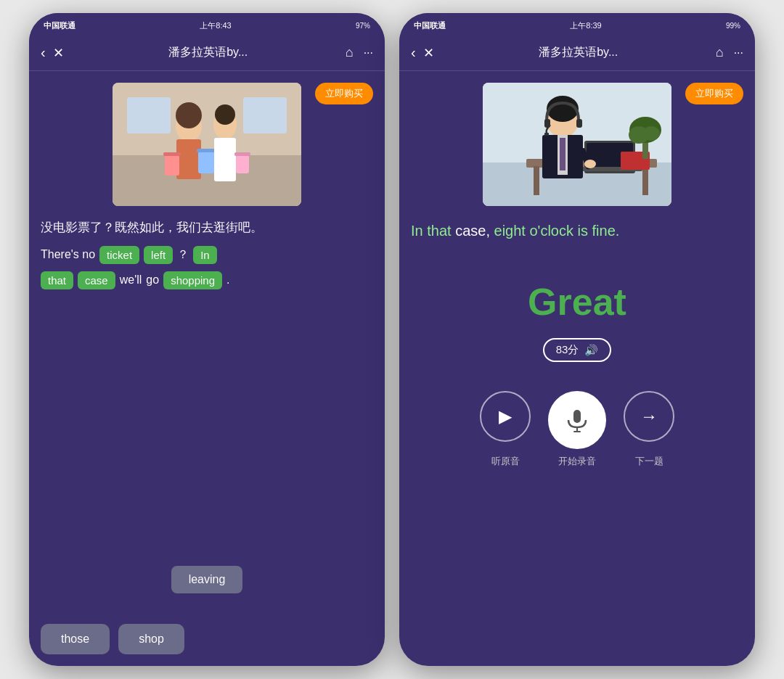  What do you see at coordinates (363, 26) in the screenshot?
I see `status-icons-left: 97%` at bounding box center [363, 26].